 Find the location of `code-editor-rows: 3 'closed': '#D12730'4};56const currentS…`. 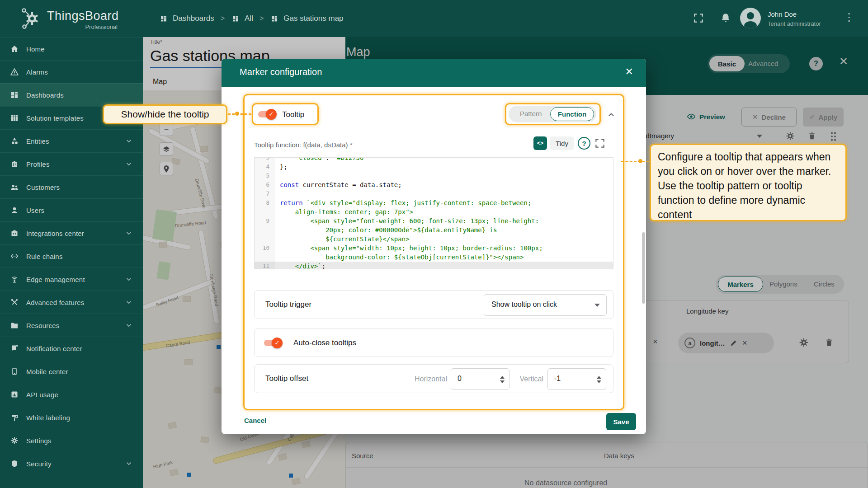

code-editor-rows: 3 'closed': '#D12730'4};56const currentS… is located at coordinates (434, 213).